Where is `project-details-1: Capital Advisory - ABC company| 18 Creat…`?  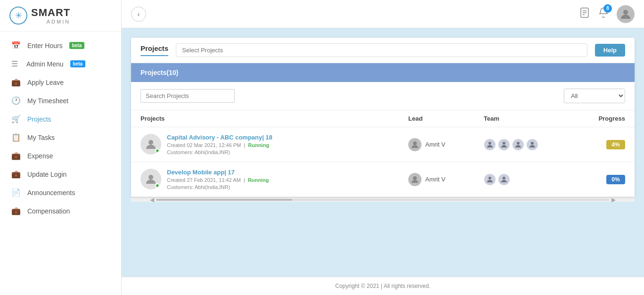 project-details-1: Capital Advisory - ABC company| 18 Creat… is located at coordinates (220, 144).